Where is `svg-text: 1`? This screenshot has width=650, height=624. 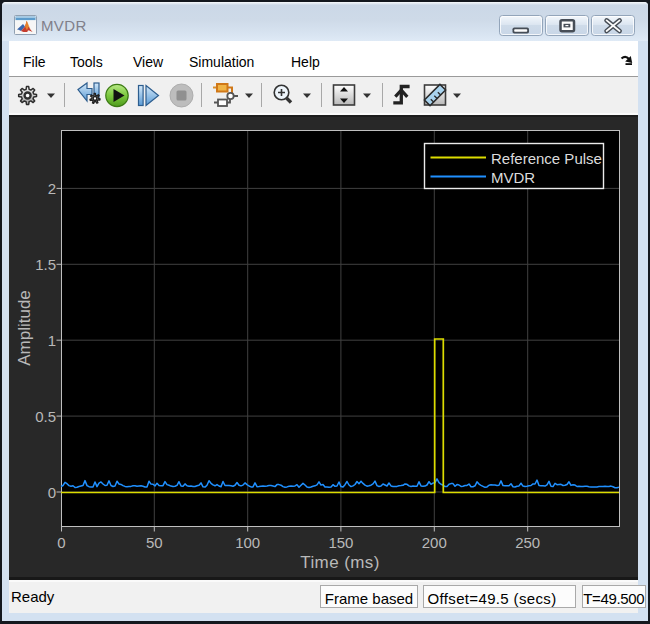 svg-text: 1 is located at coordinates (52, 340).